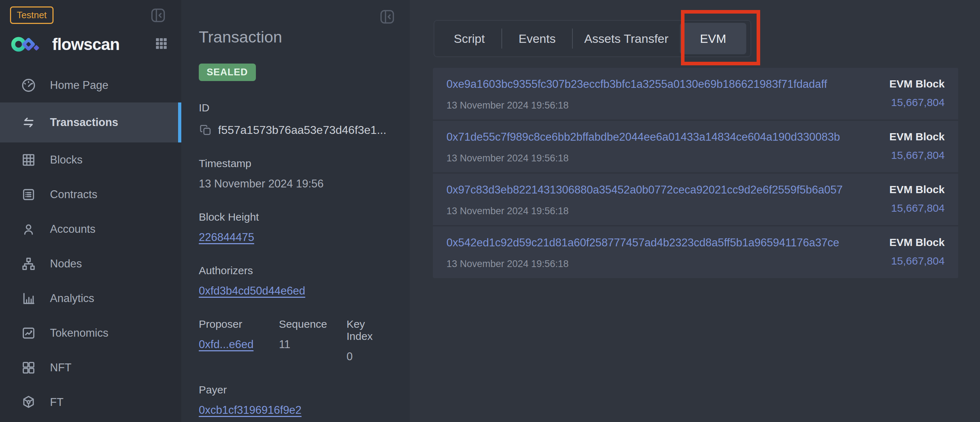  I want to click on brand-row: flowscan, so click(89, 44).